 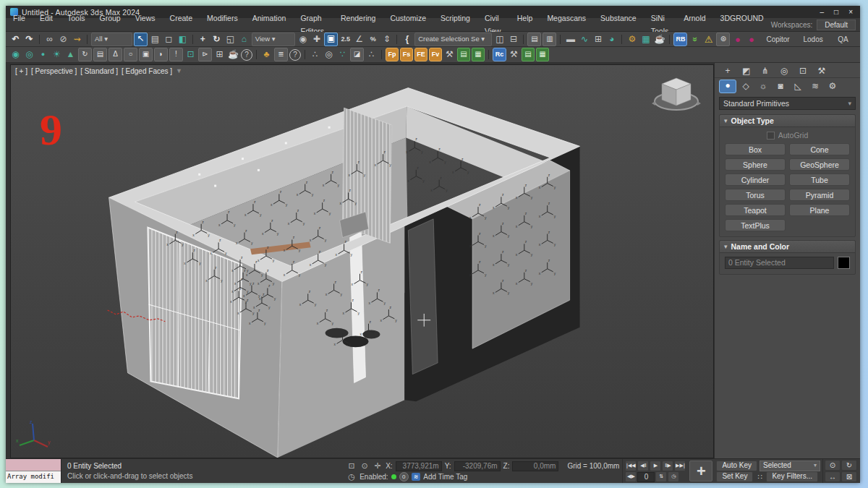 I want to click on listener-field: Array modifi, so click(x=33, y=477).